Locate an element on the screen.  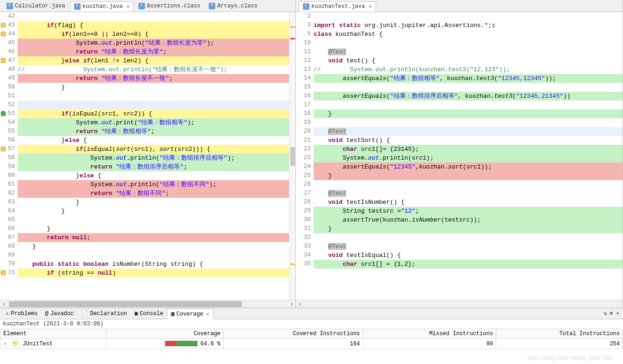
coverage-bar is located at coordinates (181, 344).